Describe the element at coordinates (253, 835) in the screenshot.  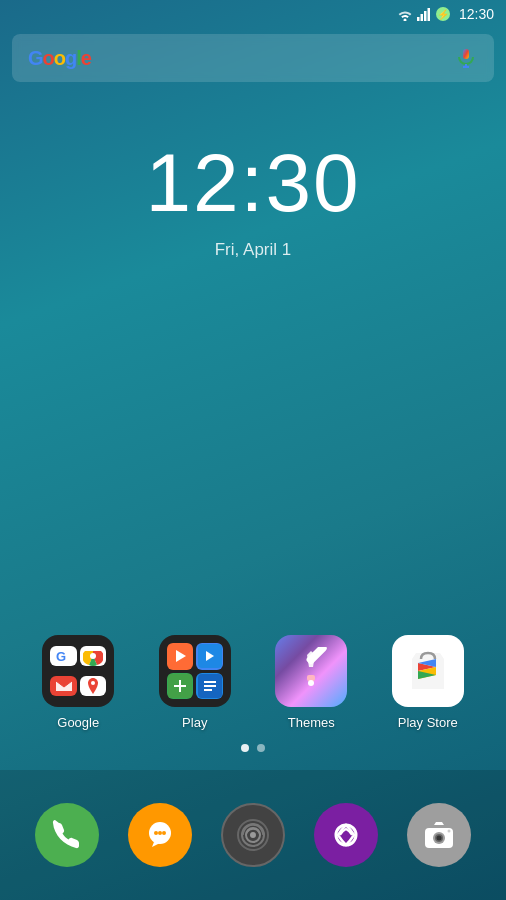
I see `dock` at that location.